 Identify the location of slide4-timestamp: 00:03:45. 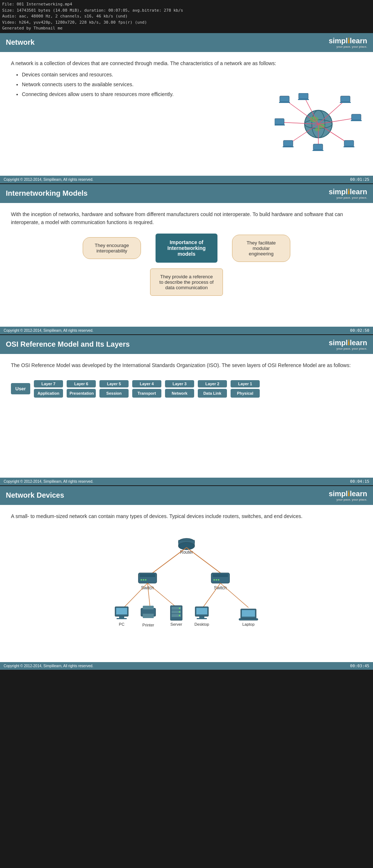
(360, 666).